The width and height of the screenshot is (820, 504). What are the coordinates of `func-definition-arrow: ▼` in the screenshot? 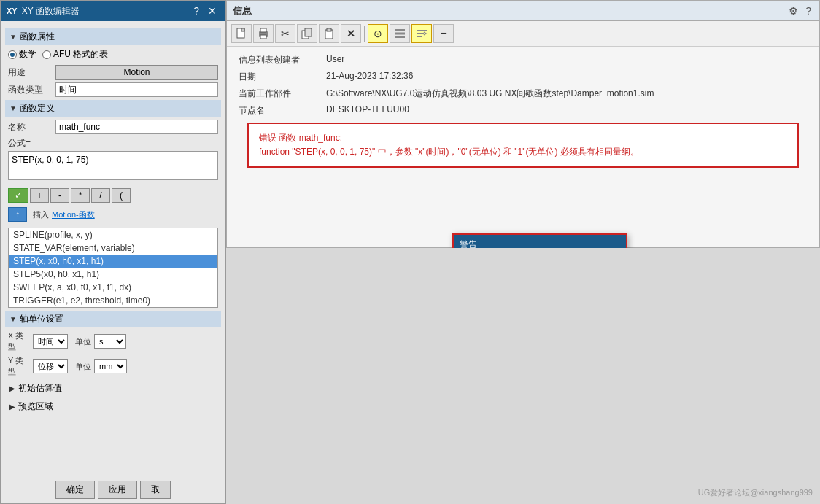 It's located at (13, 108).